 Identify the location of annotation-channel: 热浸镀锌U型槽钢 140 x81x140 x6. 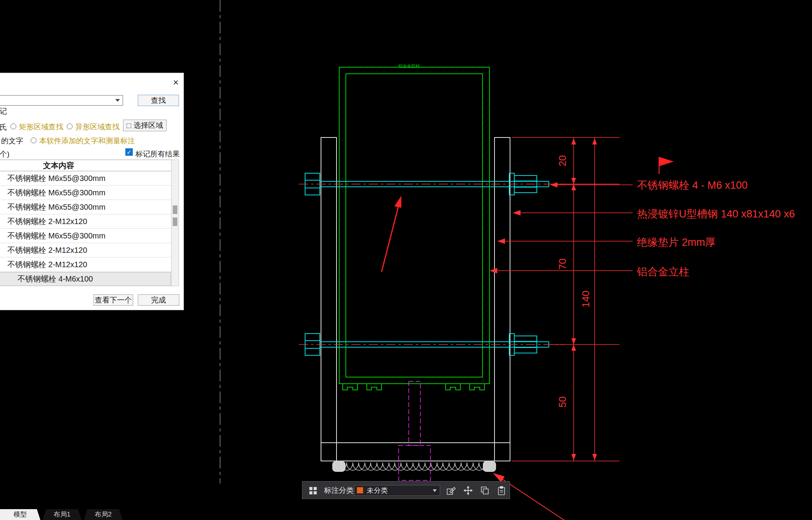
(716, 214).